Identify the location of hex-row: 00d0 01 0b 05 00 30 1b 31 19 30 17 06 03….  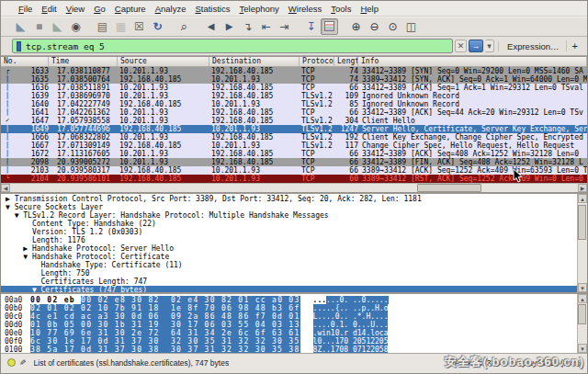
(288, 325).